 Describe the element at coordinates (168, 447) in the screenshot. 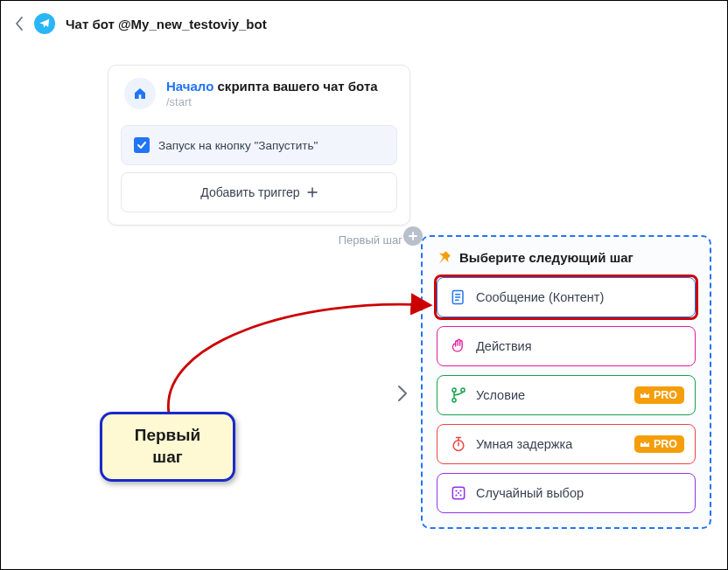

I see `annotation-callout: Первыйшаг` at that location.